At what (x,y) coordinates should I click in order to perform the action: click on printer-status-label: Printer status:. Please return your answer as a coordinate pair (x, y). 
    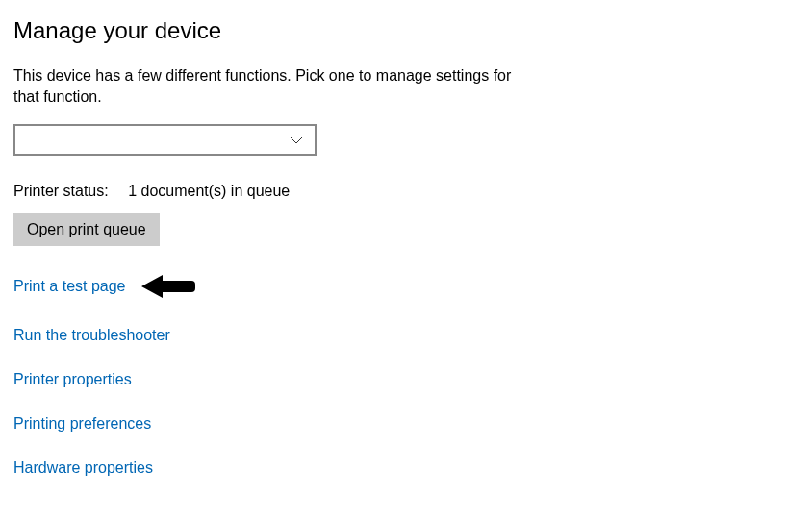
    Looking at the image, I should click on (62, 190).